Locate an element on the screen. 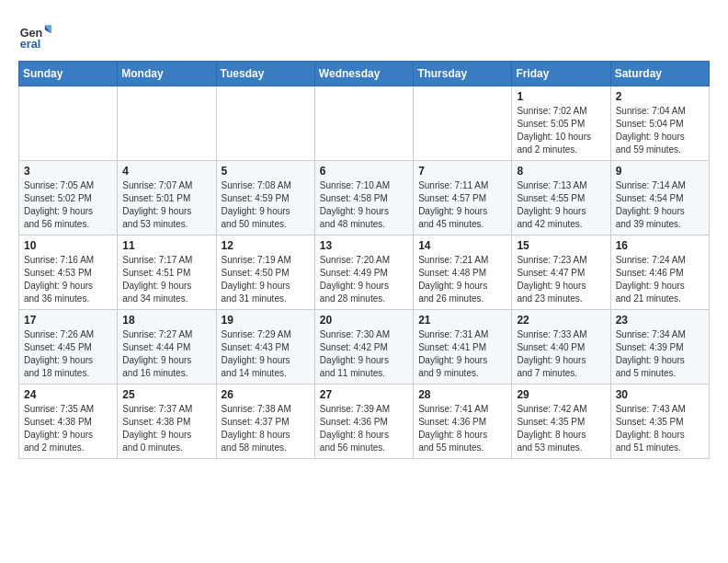 The width and height of the screenshot is (728, 563). calendar-cell: 22Sunrise: 7:33 AMSunset: 4:40 PMDayligh… is located at coordinates (561, 348).